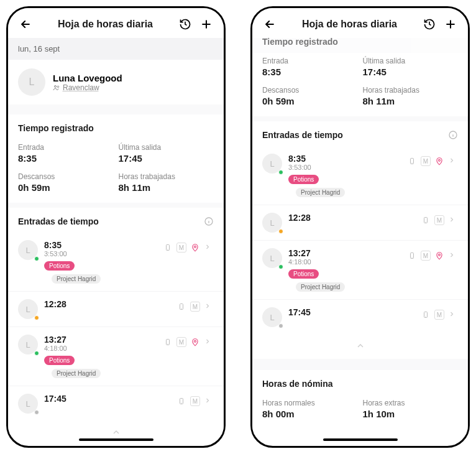 The image size is (476, 454). Describe the element at coordinates (360, 432) in the screenshot. I see `expand-button` at that location.